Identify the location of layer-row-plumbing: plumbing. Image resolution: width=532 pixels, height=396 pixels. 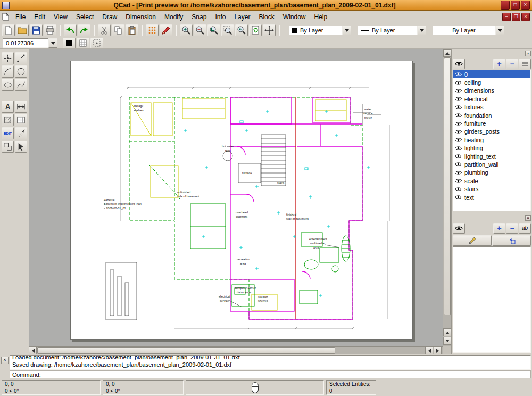
(492, 172).